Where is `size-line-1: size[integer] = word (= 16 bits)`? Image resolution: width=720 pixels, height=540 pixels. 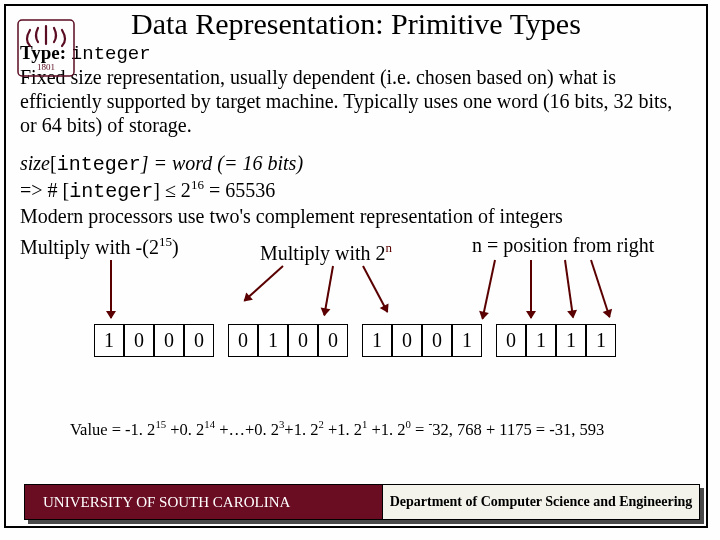
size-line-1: size[integer] = word (= 16 bits) is located at coordinates (356, 164).